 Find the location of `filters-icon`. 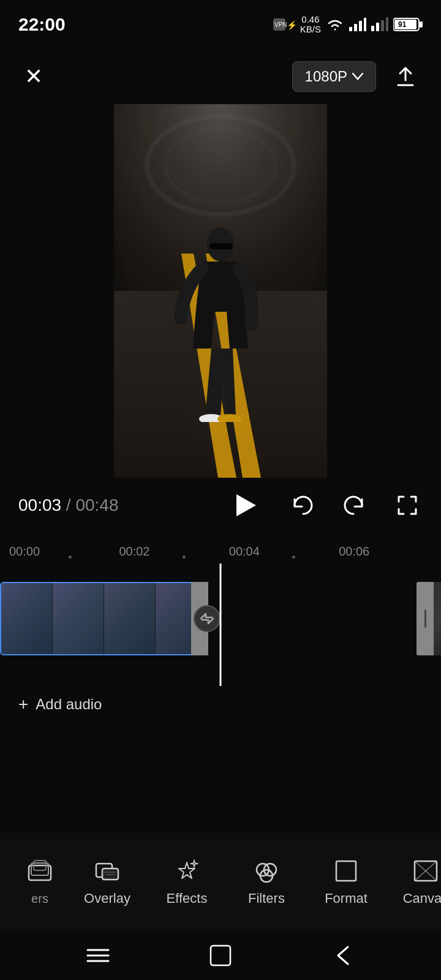

filters-icon is located at coordinates (266, 871).